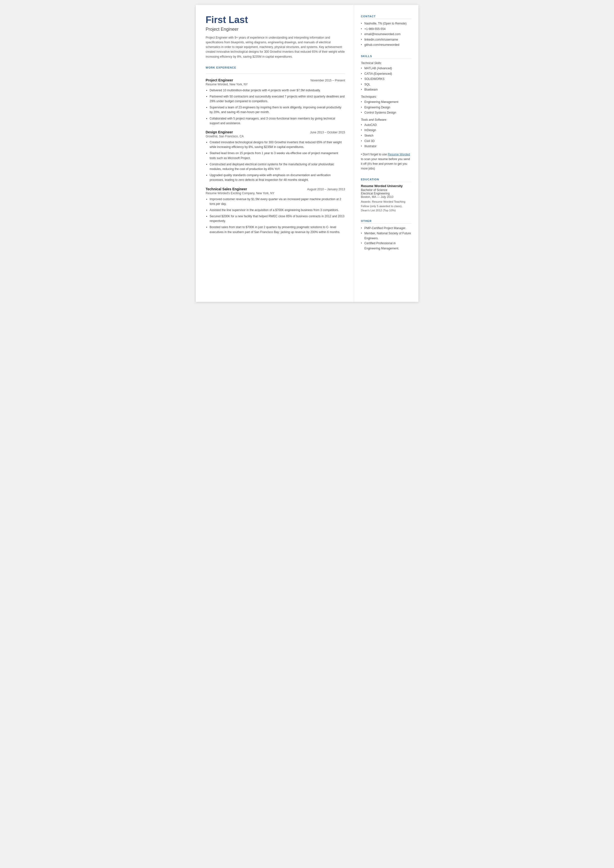 This screenshot has height=868, width=614. Describe the element at coordinates (275, 156) in the screenshot. I see `bullet-2-2: Slashed lead times on 15 projects from 1…` at that location.